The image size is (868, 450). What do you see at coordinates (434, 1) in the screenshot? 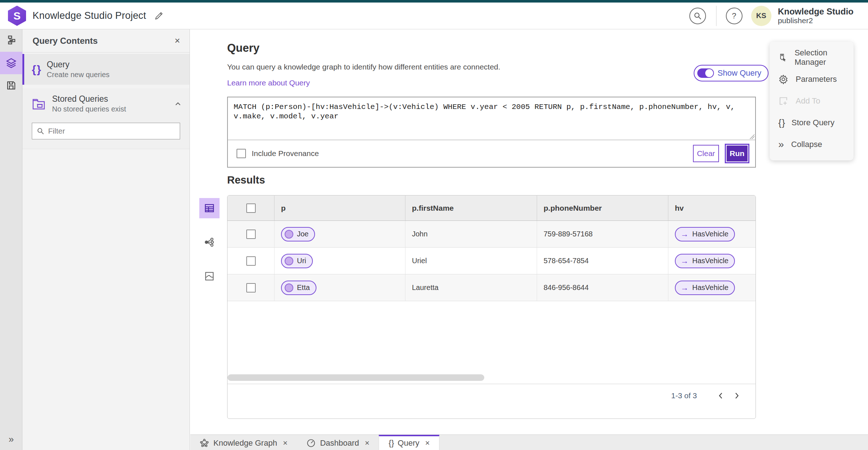
I see `top-teal-strip` at bounding box center [434, 1].